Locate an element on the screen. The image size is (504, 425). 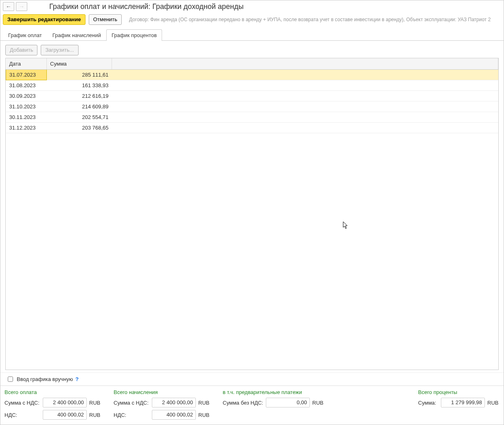
sub-toolbar: Добавить Загрузить... is located at coordinates (252, 49).